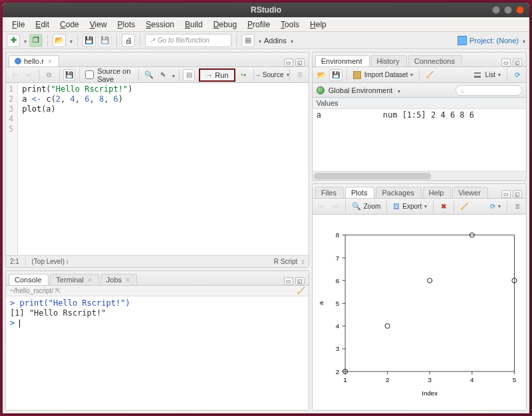 Image resolution: width=532 pixels, height=416 pixels. What do you see at coordinates (289, 62) in the screenshot?
I see `pane-min-icon: ▭` at bounding box center [289, 62].